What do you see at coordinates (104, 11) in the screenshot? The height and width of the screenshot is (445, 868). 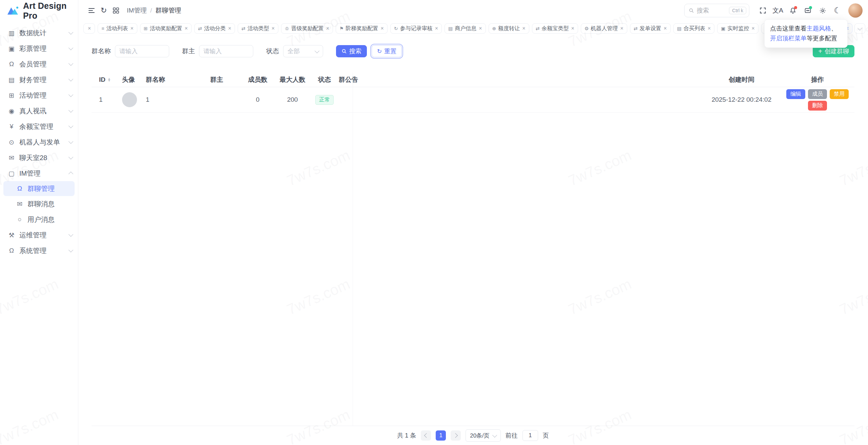 I see `refresh-button: ↻` at bounding box center [104, 11].